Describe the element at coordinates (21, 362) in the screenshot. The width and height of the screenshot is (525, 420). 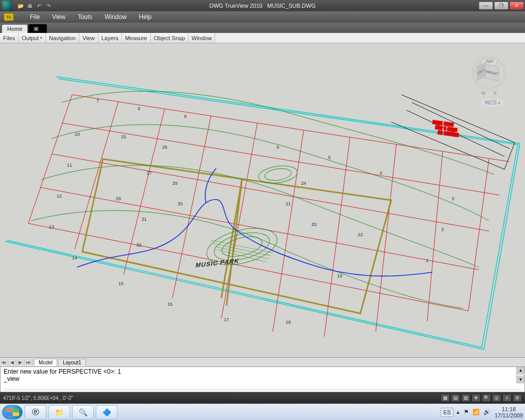
I see `layout-nav-next-icon: ▶` at that location.